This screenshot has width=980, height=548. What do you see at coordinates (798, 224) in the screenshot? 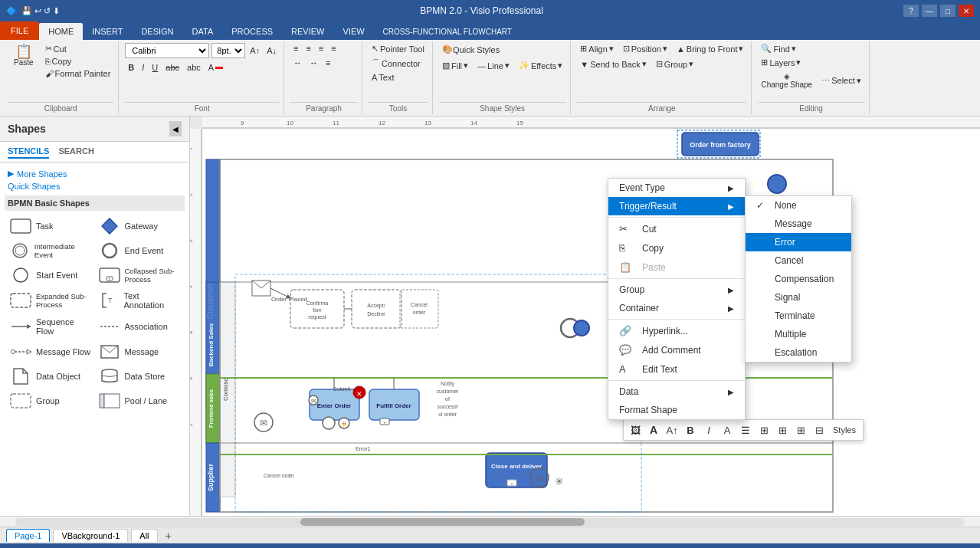
I see `submenu-message: Message` at bounding box center [798, 224].